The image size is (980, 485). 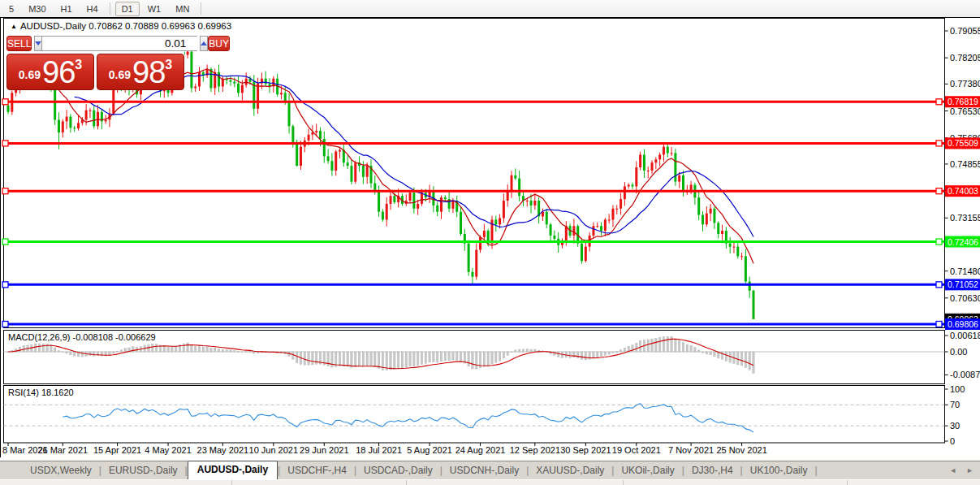 I want to click on sell-price-box: 0.69 96 3, so click(x=50, y=71).